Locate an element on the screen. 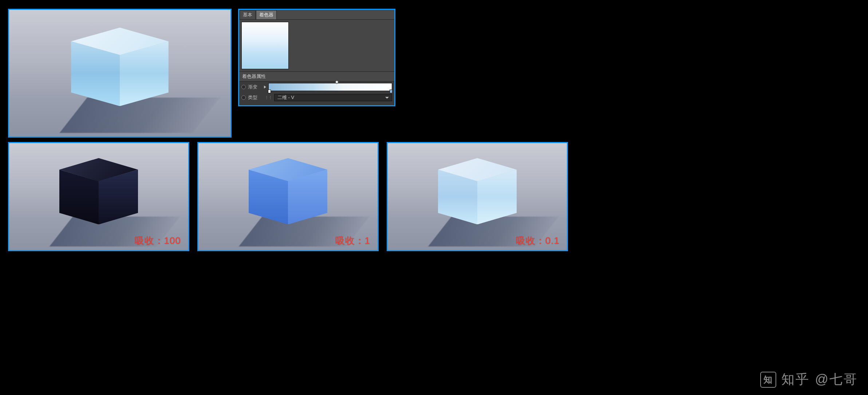 This screenshot has width=868, height=395. gradient-label: 渐变 is located at coordinates (255, 87).